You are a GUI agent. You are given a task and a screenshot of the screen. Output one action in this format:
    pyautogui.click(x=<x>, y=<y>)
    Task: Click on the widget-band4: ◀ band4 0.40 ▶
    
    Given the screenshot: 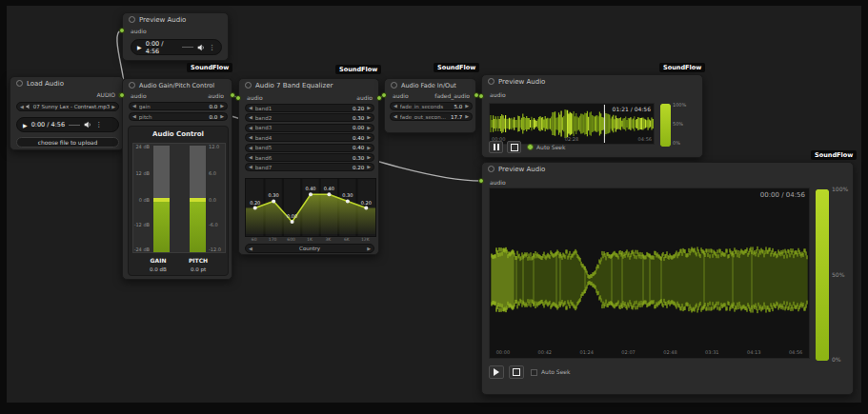 What is the action you would take?
    pyautogui.click(x=310, y=137)
    